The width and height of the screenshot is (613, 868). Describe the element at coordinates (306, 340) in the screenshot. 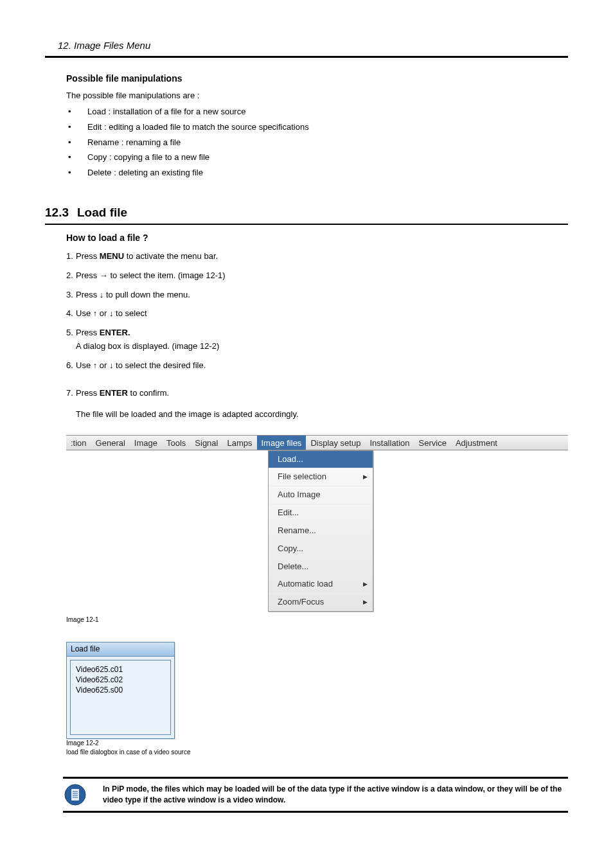

I see `step-5: Press ENTER. A dialog box is displayed. …` at that location.